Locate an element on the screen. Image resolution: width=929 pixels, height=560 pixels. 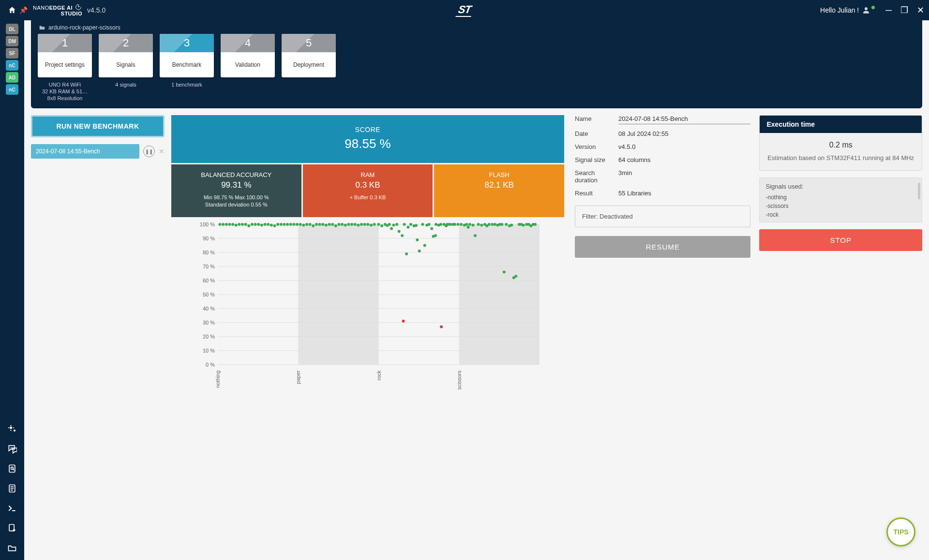
chat-icon is located at coordinates (12, 450).